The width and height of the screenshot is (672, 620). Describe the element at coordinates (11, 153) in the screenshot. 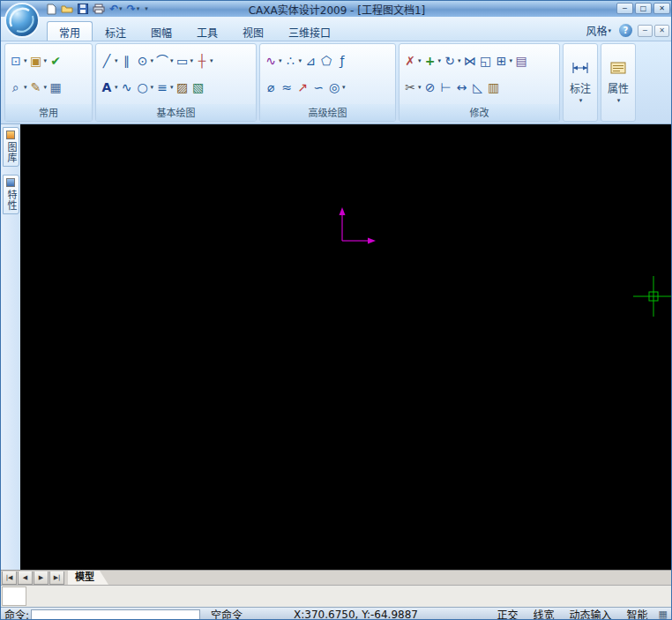

I see `sidebar-tab-label: 图库` at that location.